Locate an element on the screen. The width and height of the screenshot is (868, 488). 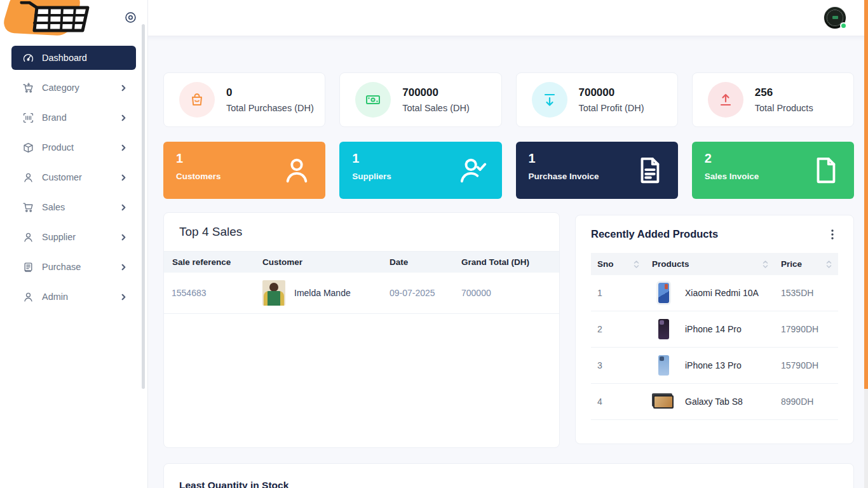
sidebar-item-customer: Customer is located at coordinates (74, 177).